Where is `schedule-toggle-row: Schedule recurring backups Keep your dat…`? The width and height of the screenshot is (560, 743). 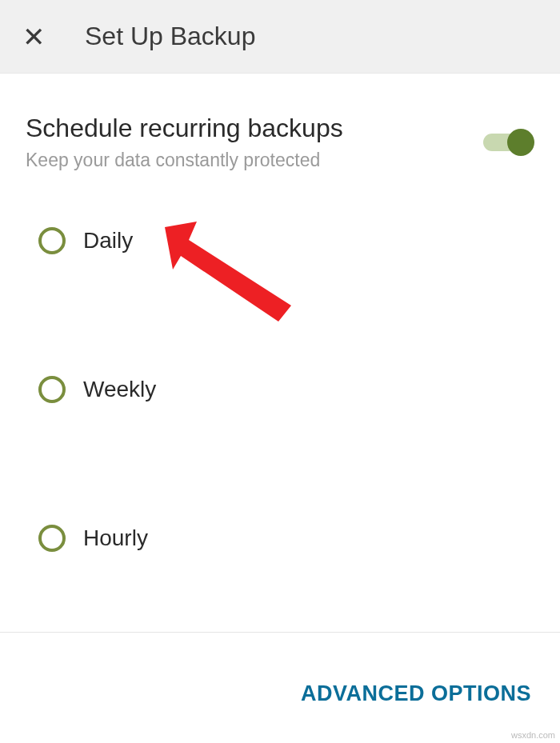
schedule-toggle-row: Schedule recurring backups Keep your dat… is located at coordinates (280, 142).